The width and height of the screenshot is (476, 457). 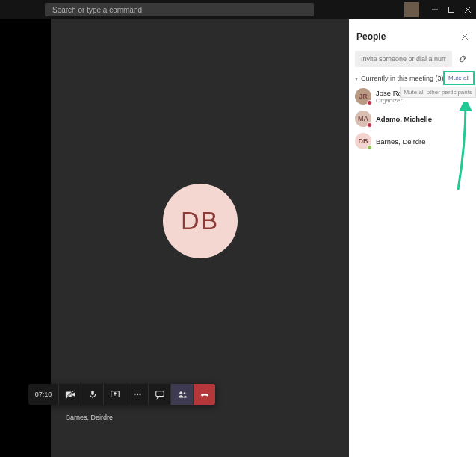 I want to click on copy-link-button, so click(x=463, y=59).